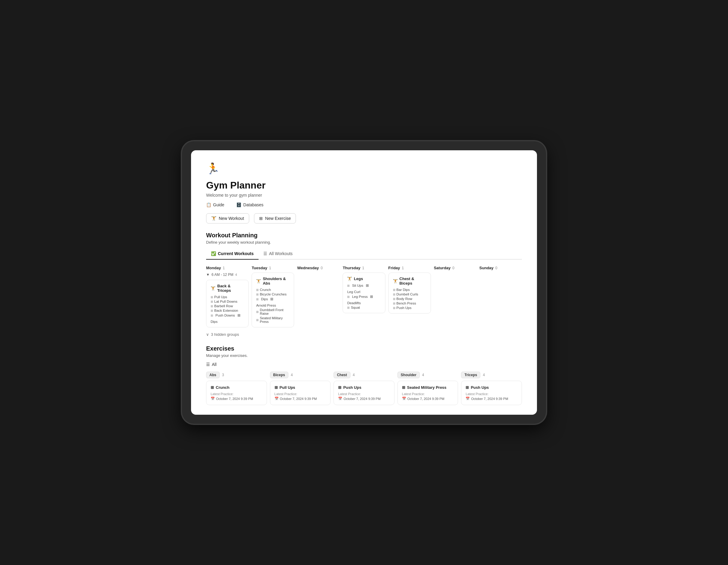  Describe the element at coordinates (496, 268) in the screenshot. I see `sunday-count: 0` at that location.